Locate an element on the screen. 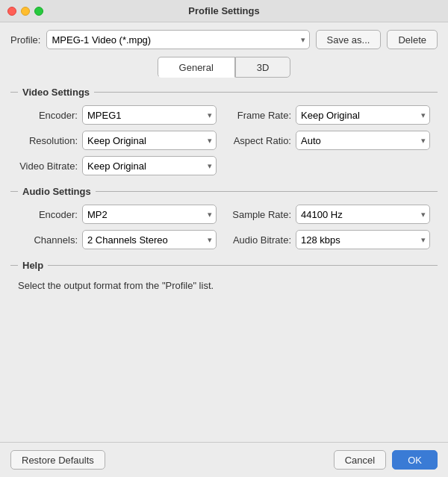 The height and width of the screenshot is (477, 448). videobitrate-row: Video Bitrate: Keep Original512 kbps1000… is located at coordinates (117, 166).